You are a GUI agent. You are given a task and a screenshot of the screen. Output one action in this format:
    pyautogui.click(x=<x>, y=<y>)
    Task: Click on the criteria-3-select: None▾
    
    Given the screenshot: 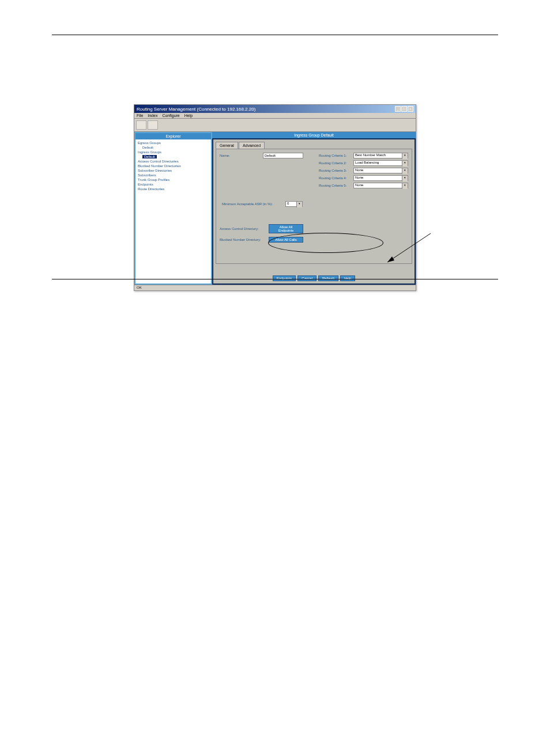 What is the action you would take?
    pyautogui.click(x=381, y=171)
    